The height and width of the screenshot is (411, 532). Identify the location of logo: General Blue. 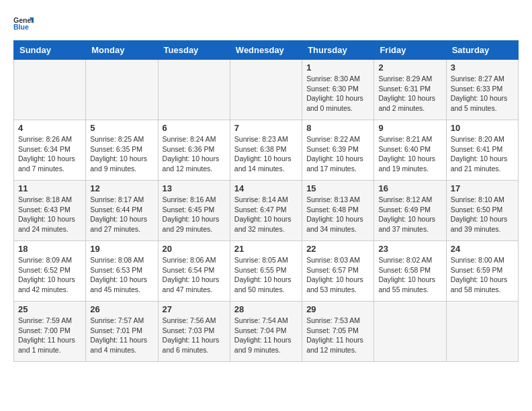
(24, 24).